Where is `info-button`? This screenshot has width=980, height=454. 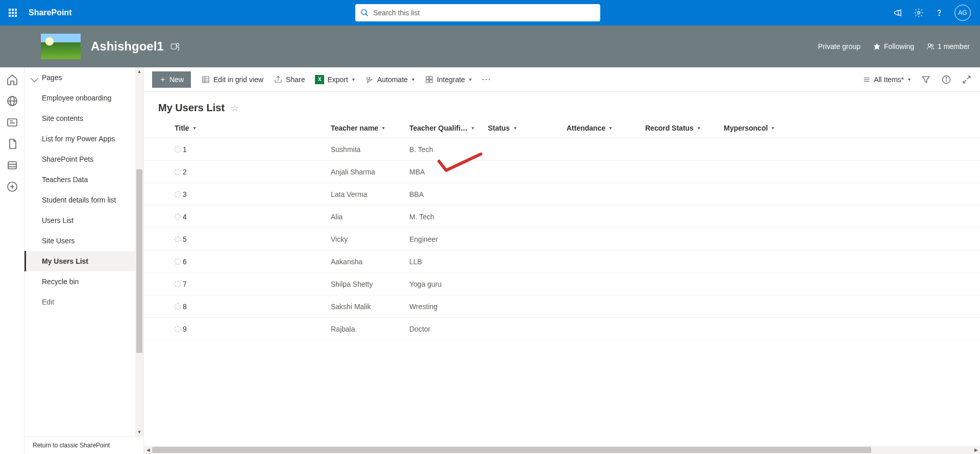
info-button is located at coordinates (946, 80).